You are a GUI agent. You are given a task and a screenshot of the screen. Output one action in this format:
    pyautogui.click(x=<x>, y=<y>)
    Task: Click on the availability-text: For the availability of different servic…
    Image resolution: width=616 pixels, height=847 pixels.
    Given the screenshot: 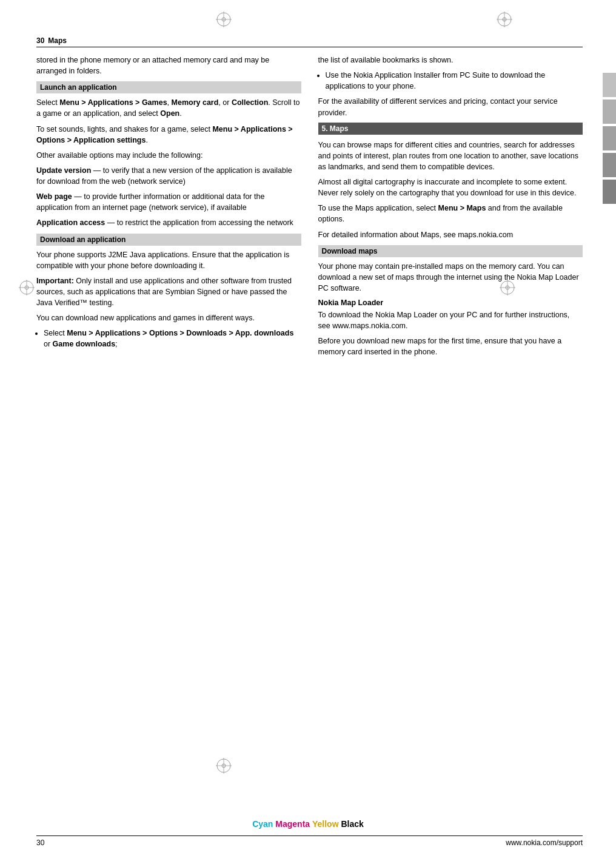 What is the action you would take?
    pyautogui.click(x=451, y=107)
    